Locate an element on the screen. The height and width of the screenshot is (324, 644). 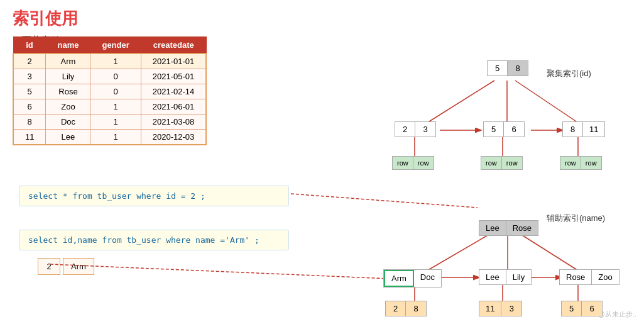
aux-arm: Arm is located at coordinates (399, 278).